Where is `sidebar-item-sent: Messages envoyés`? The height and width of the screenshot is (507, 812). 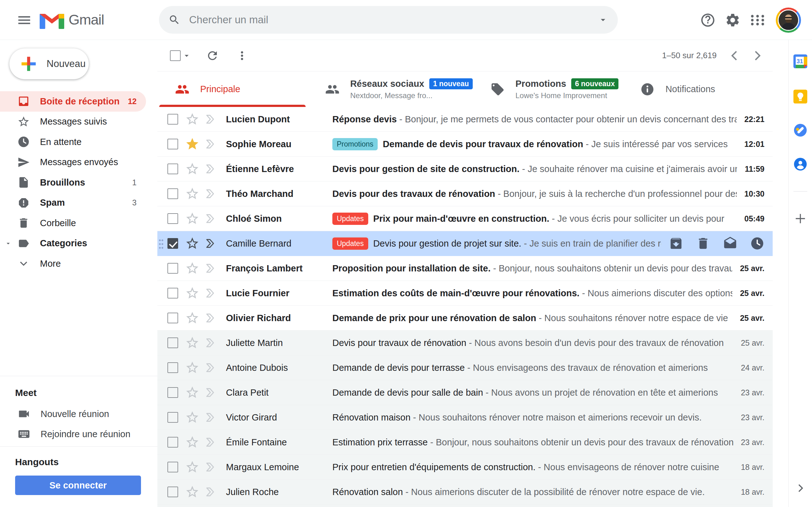
sidebar-item-sent: Messages envoyés is located at coordinates (73, 162).